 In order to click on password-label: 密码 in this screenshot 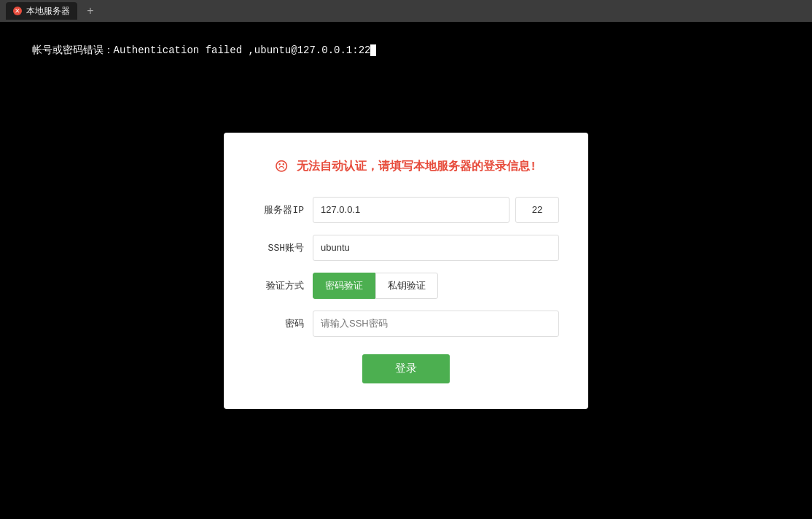, I will do `click(278, 324)`.